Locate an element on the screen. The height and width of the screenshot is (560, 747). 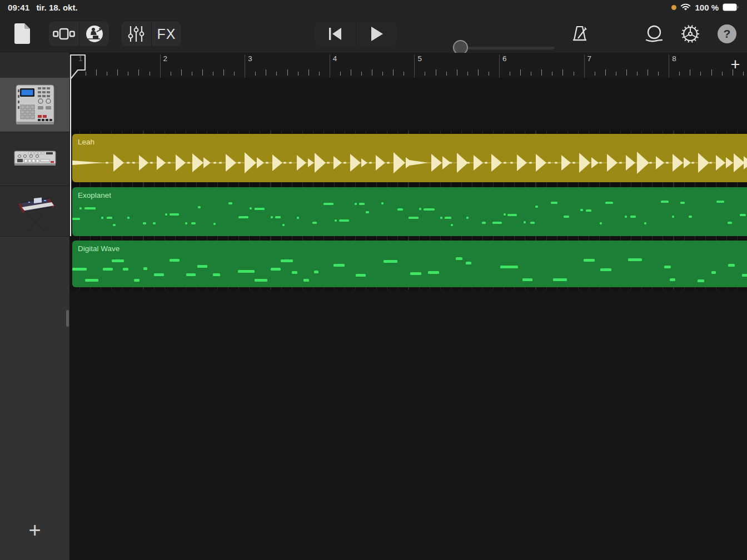
metronome-button is located at coordinates (580, 33).